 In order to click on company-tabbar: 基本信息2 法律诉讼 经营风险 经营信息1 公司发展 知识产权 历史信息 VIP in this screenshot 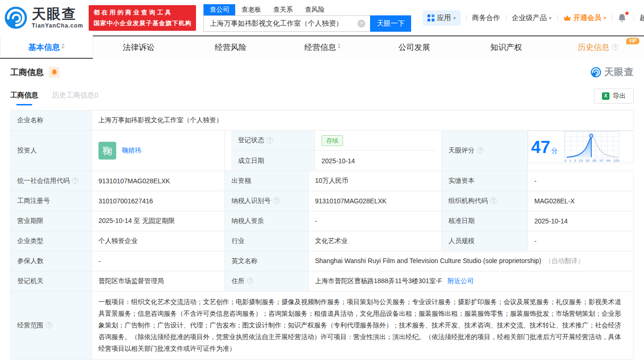, I will do `click(322, 47)`.